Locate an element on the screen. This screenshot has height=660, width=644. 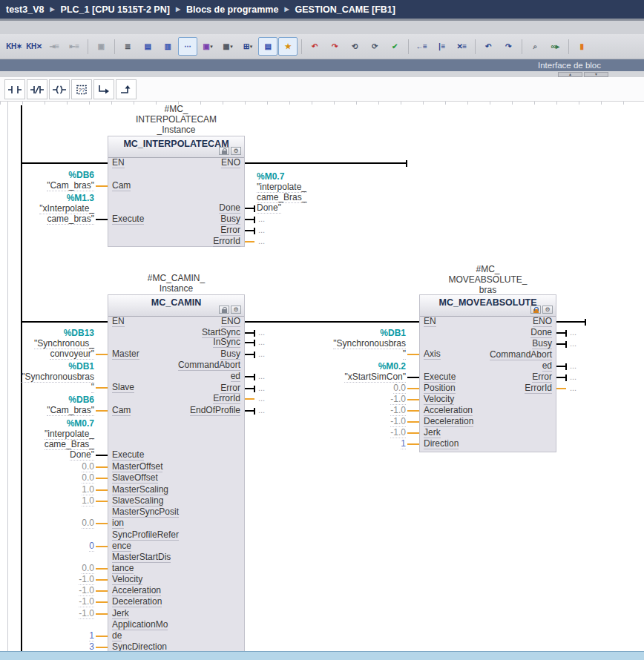
operand: came_bras" is located at coordinates (47, 219).